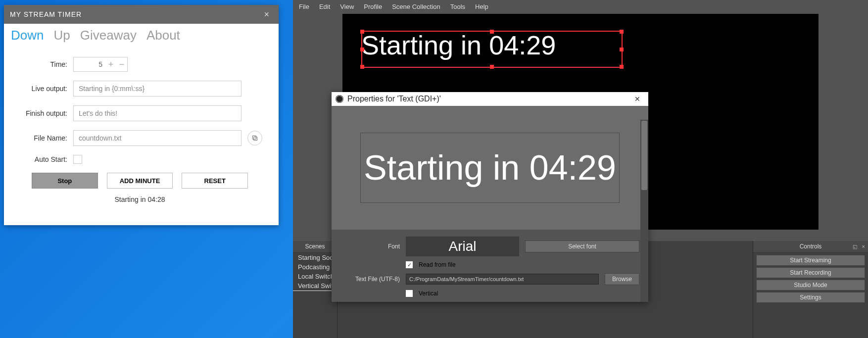 This screenshot has height=338, width=868. I want to click on properties-preview-text: Starting in 04:29, so click(490, 168).